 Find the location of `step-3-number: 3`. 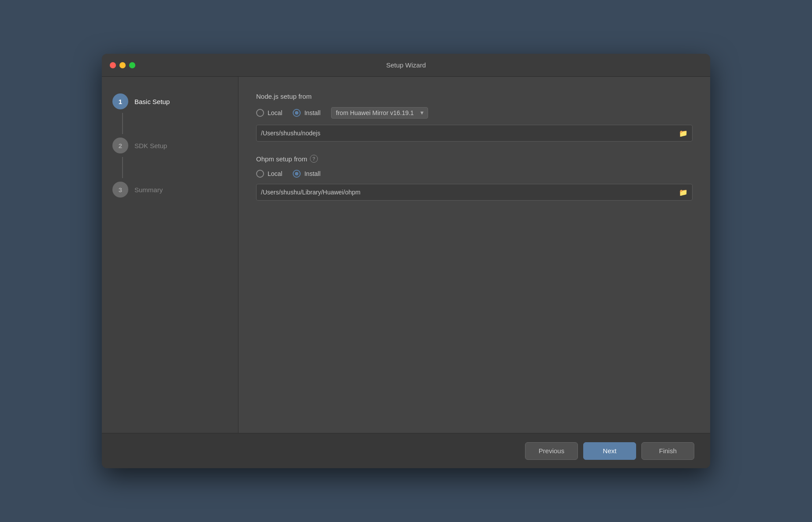

step-3-number: 3 is located at coordinates (120, 190).